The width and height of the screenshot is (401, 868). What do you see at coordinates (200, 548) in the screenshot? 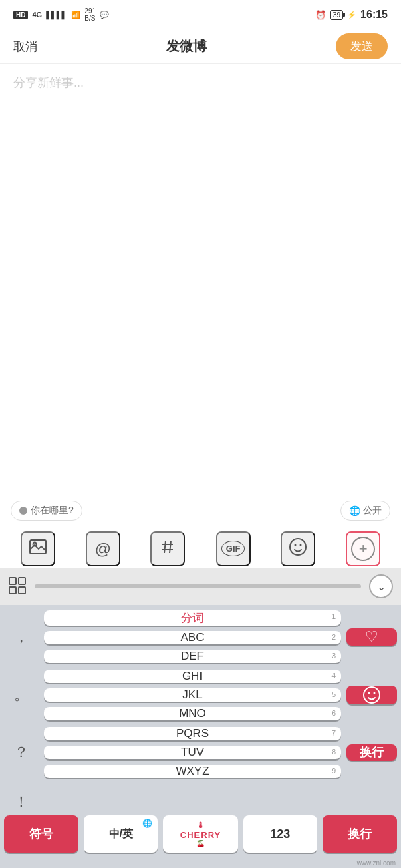
I see `icon-toolbar: @ GIF +` at bounding box center [200, 548].